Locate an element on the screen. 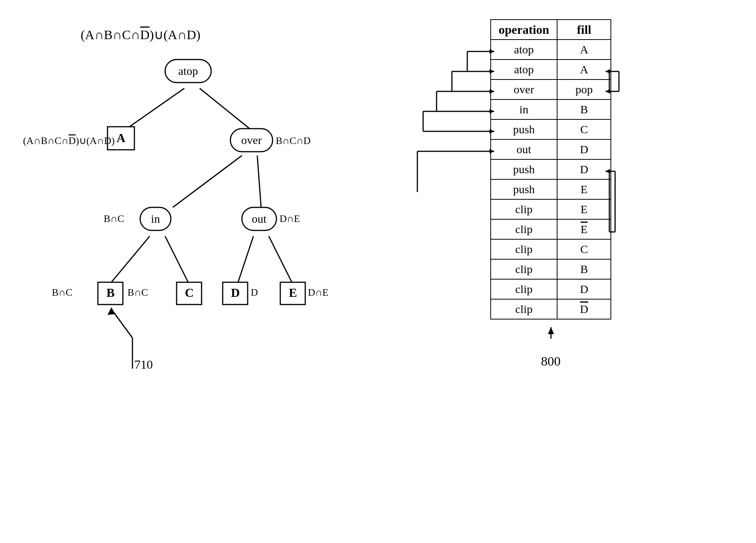  svg-text: E is located at coordinates (293, 293).